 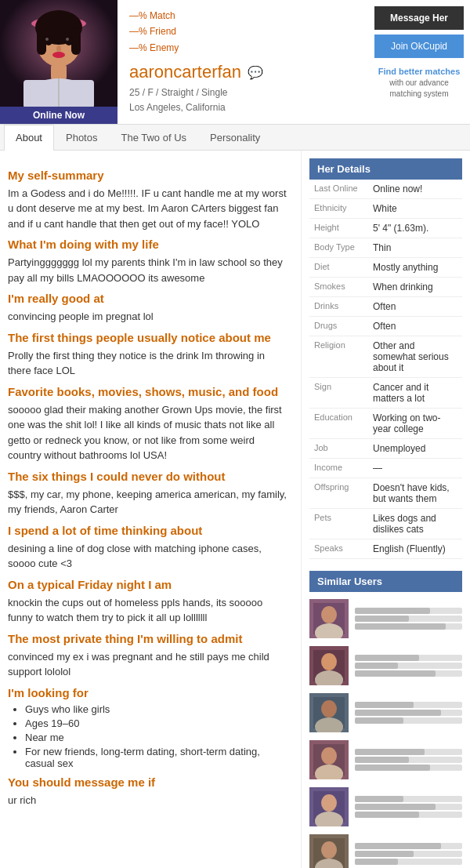 What do you see at coordinates (419, 83) in the screenshot?
I see `find-better: Find better matches with our advance mat…` at bounding box center [419, 83].